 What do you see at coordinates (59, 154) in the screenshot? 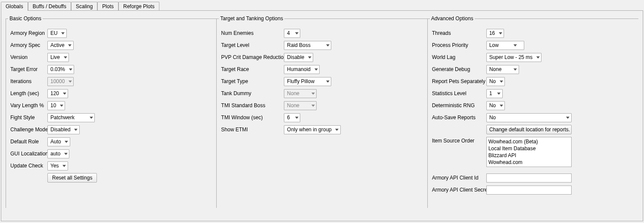
I see `select-gui-local: auto` at bounding box center [59, 154].